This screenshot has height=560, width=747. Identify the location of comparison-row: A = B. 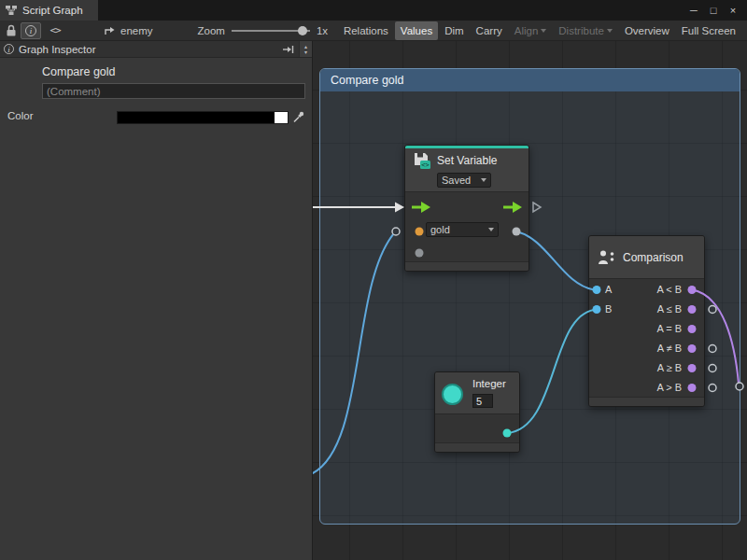
(646, 329).